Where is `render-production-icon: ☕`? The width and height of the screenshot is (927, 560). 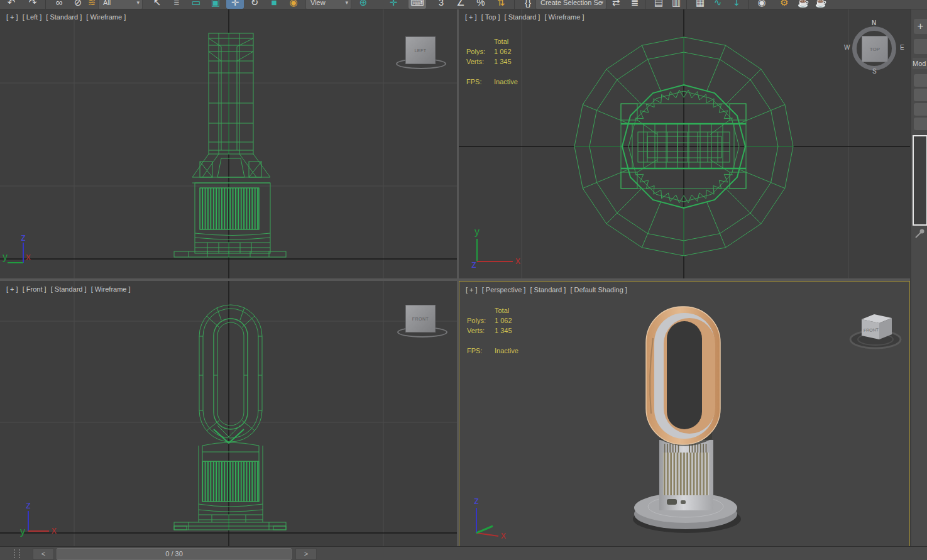 render-production-icon: ☕ is located at coordinates (821, 4).